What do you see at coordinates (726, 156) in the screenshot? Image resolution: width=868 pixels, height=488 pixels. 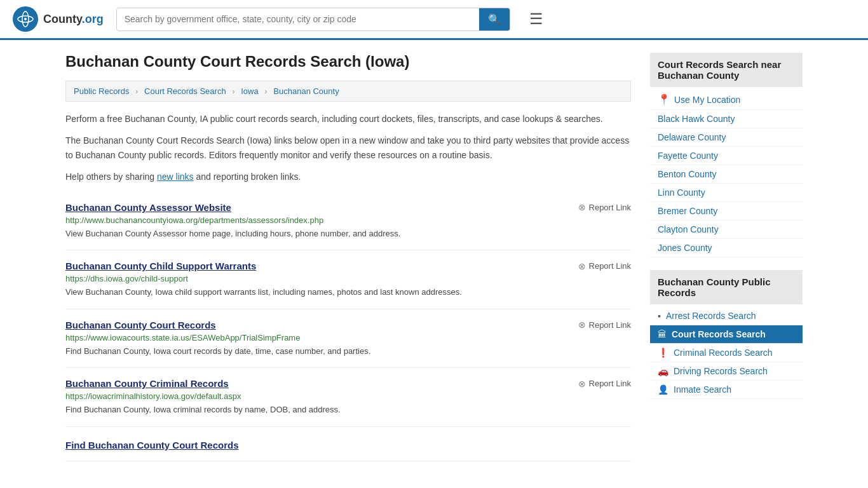 I see `nearby-county-item: Fayette County` at bounding box center [726, 156].